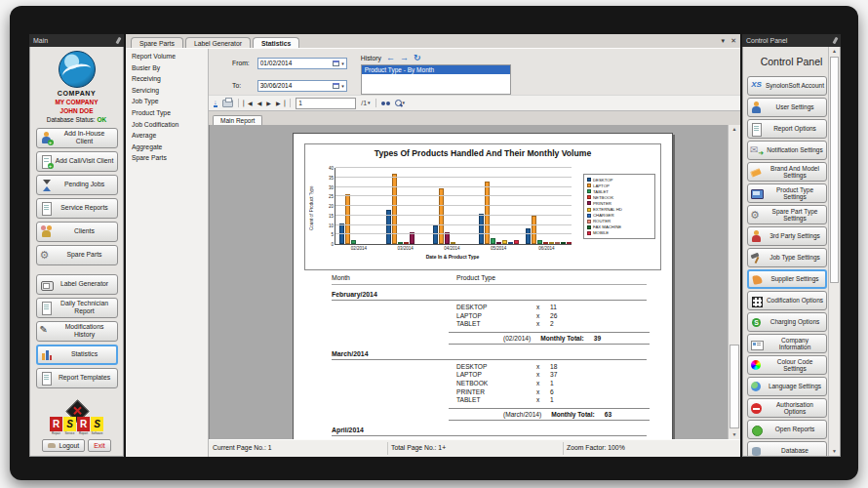 This screenshot has height=488, width=868. What do you see at coordinates (787, 449) in the screenshot?
I see `database-button: Database` at bounding box center [787, 449].